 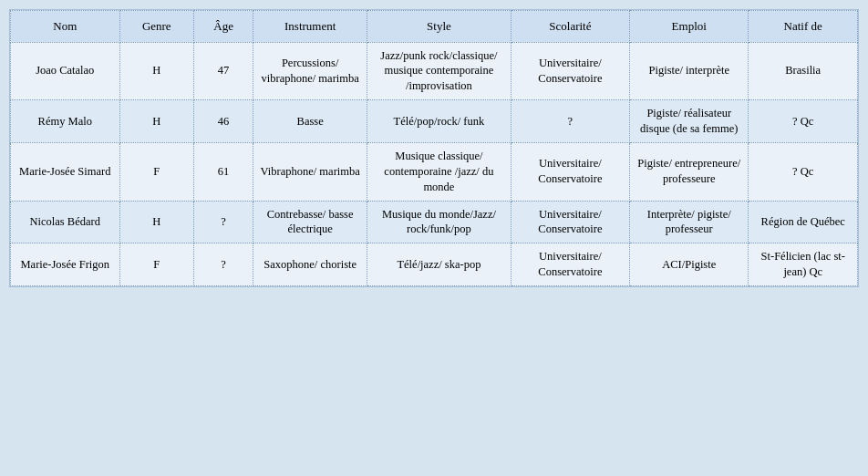 I want to click on cell-instrument: Contrebasse/ basse électrique, so click(x=310, y=222).